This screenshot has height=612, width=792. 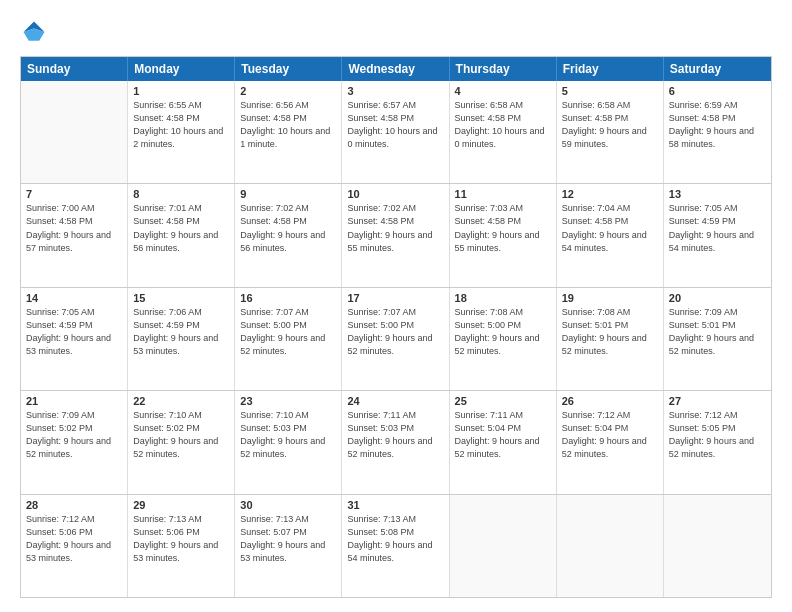 What do you see at coordinates (718, 401) in the screenshot?
I see `day-number: 27` at bounding box center [718, 401].